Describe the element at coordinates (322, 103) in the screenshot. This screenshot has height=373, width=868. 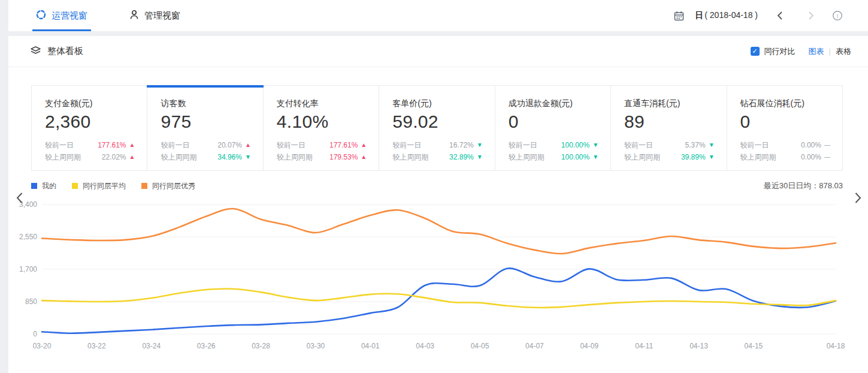
I see `metric-title: 支付转化率` at that location.